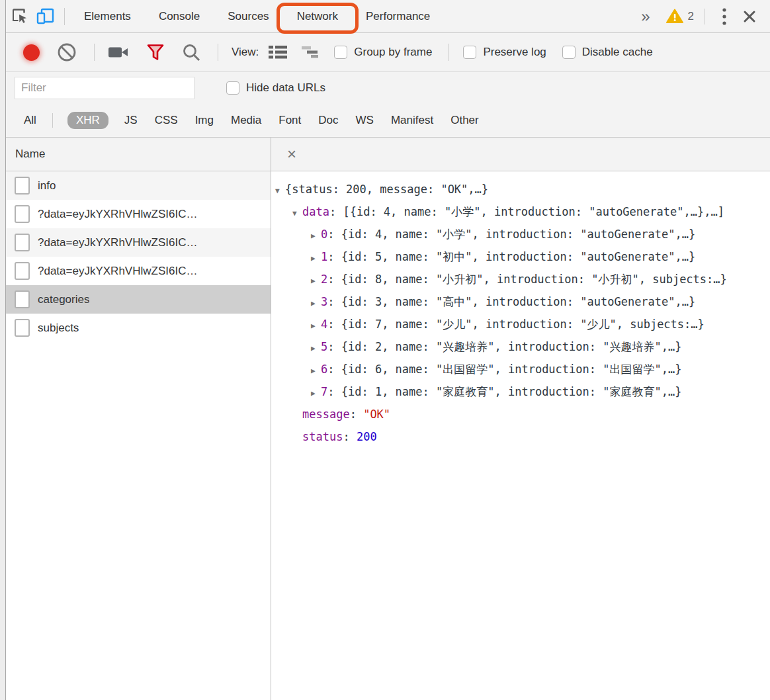  What do you see at coordinates (324, 392) in the screenshot?
I see `json-key: 7` at bounding box center [324, 392].